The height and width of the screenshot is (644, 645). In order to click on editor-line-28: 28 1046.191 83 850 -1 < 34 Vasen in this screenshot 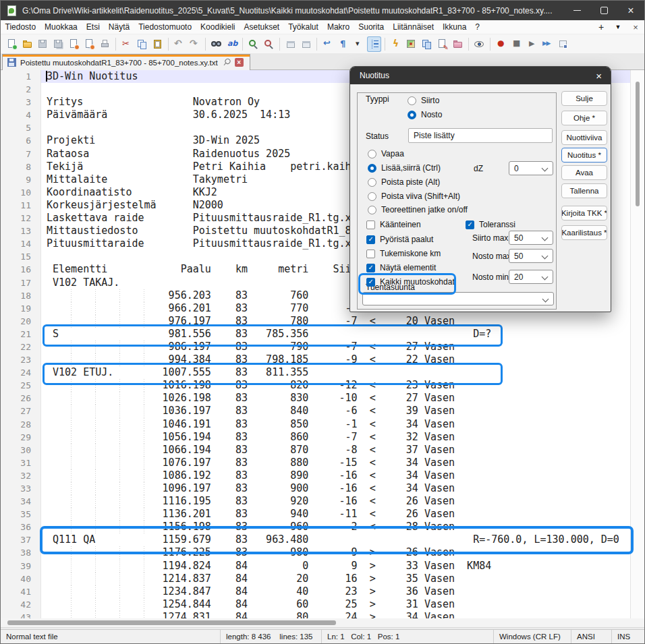, I will do `click(322, 425)`.